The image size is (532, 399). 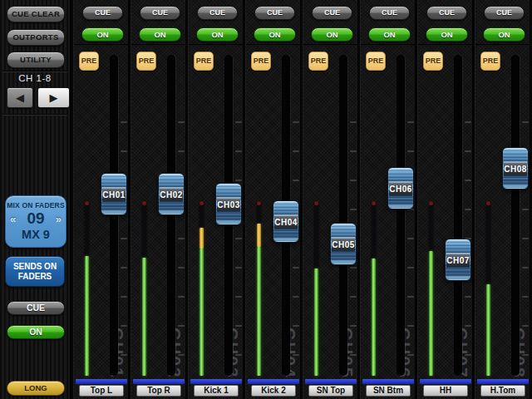 I want to click on cue-clear-button: CUE CLEAR, so click(x=36, y=14).